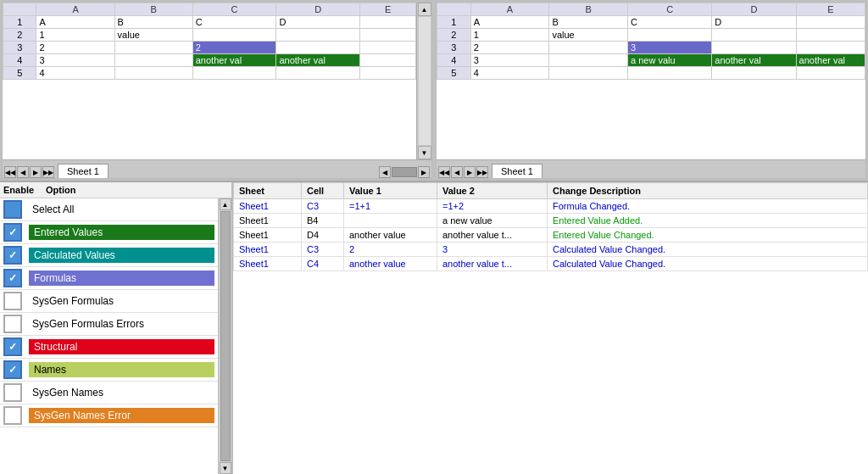  Describe the element at coordinates (225, 336) in the screenshot. I see `options-scroll-thumb` at that location.